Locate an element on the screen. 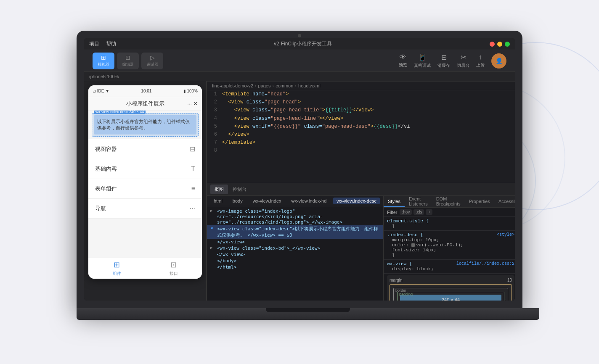 The height and width of the screenshot is (364, 599). expand-icon: ▶ is located at coordinates (214, 248).